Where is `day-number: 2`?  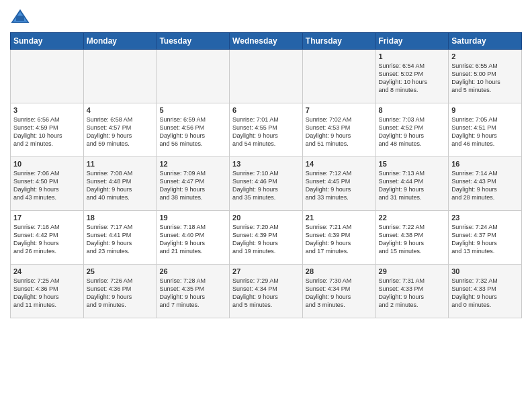 day-number: 2 is located at coordinates (485, 56).